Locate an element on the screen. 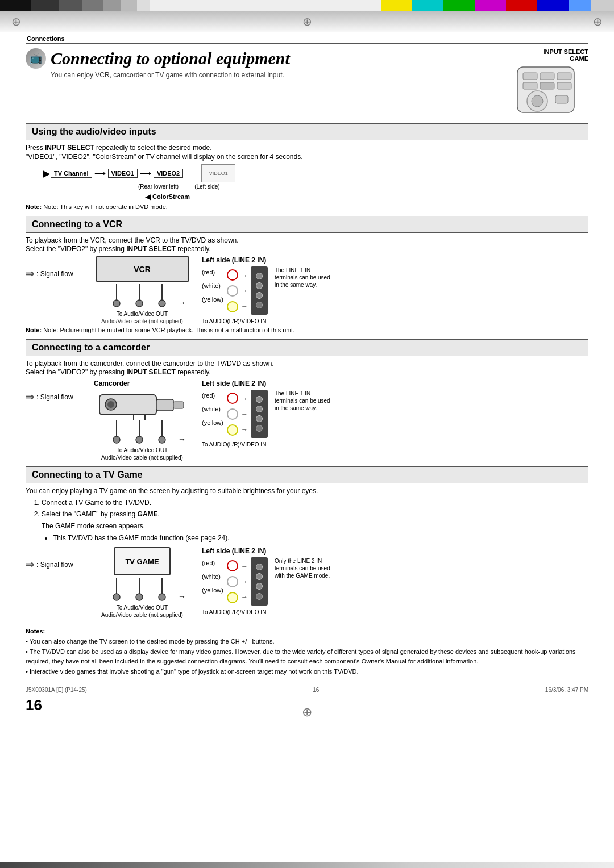  cam-device-label: Camcorder is located at coordinates (111, 383).